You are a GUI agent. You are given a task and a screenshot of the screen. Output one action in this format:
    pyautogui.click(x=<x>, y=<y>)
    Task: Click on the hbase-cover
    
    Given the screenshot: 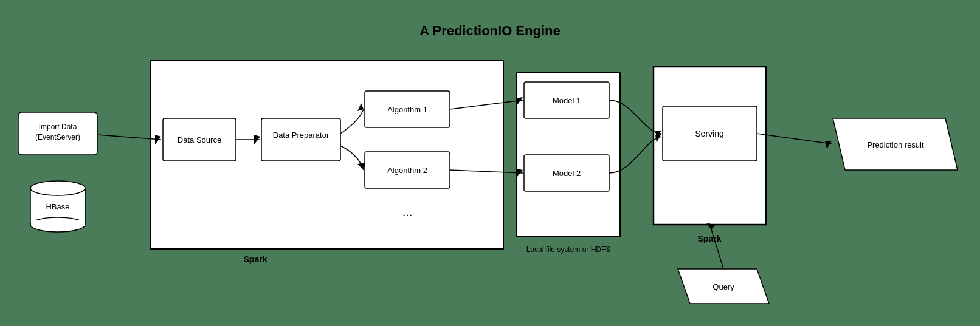 What is the action you would take?
    pyautogui.click(x=58, y=223)
    